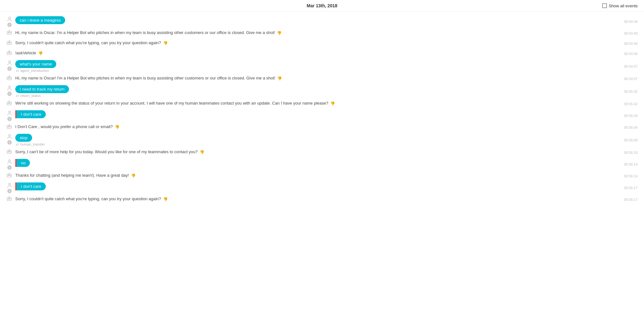 The height and width of the screenshot is (328, 644). Describe the element at coordinates (322, 66) in the screenshot. I see `chat-row: iwhat's your name🏷agent_introduction00:5…` at that location.